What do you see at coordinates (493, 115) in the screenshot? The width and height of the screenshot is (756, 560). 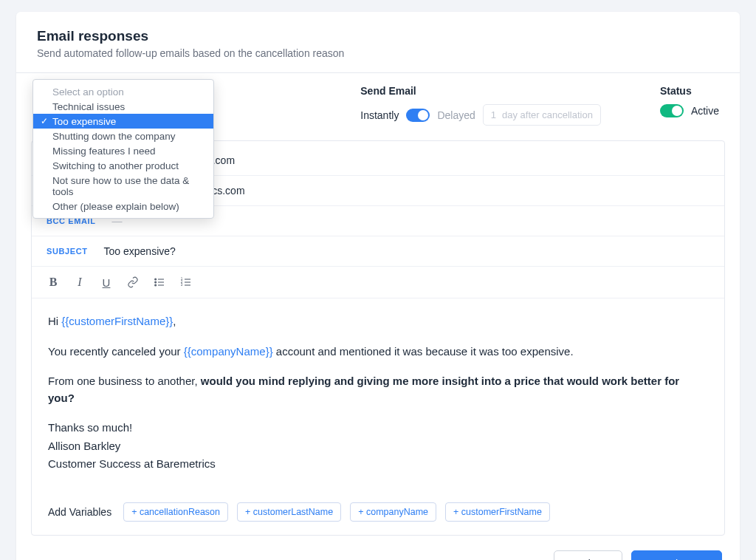 I see `delay-days-value: 1` at bounding box center [493, 115].